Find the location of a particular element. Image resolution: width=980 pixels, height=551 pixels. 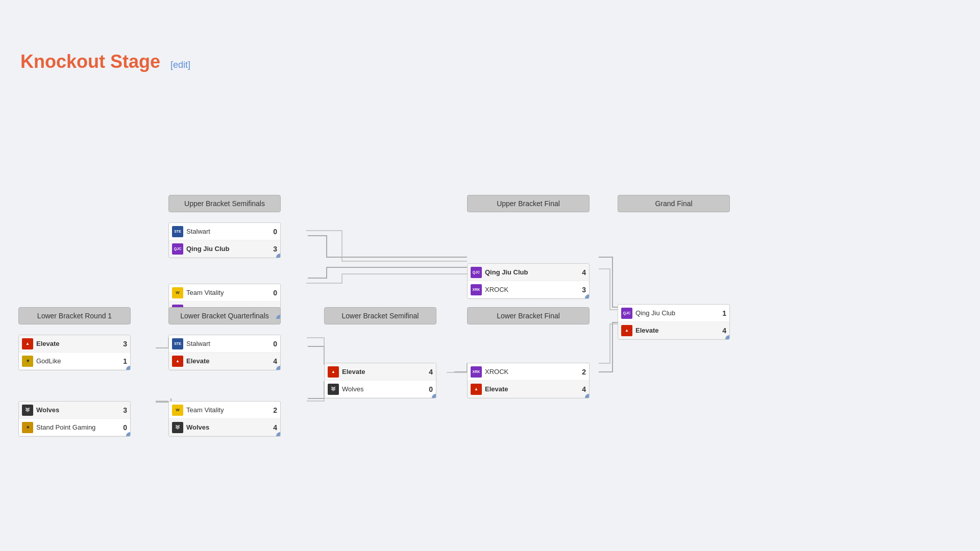

ub-semis-header: Upper Bracket Semifinals is located at coordinates (225, 204).